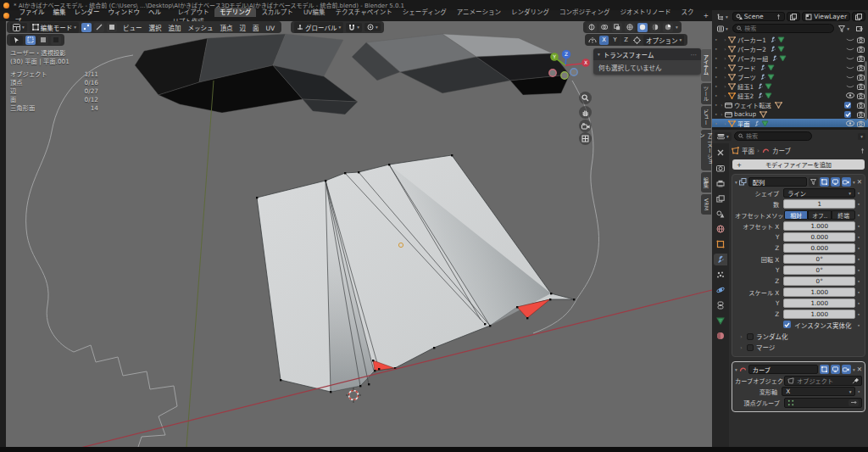  I want to click on workspace-tab-2: スカルプト, so click(277, 12).